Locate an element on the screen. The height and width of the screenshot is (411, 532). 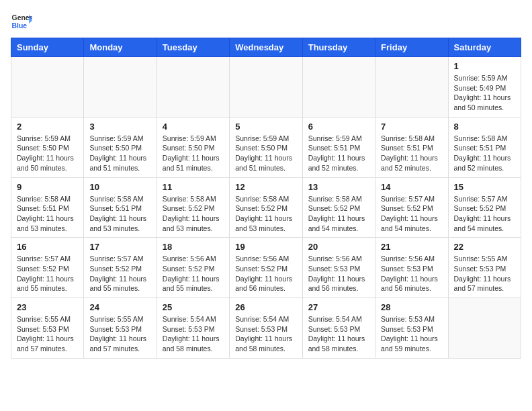
day-number: 14 is located at coordinates (411, 187).